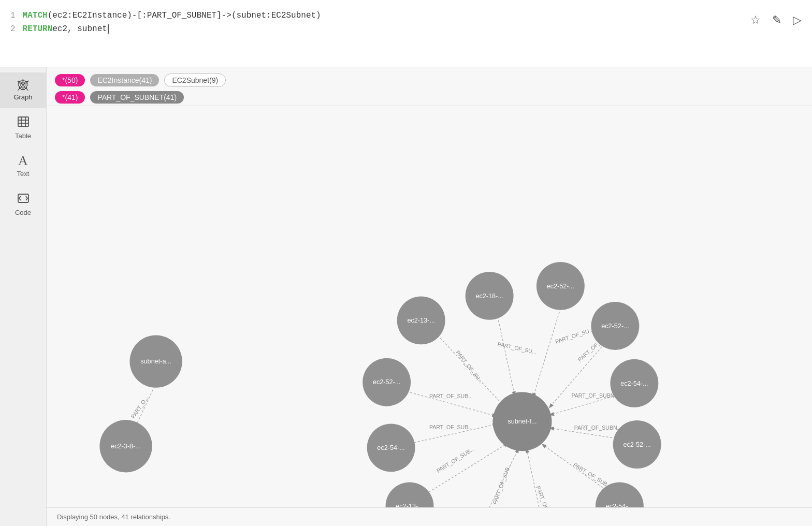 The height and width of the screenshot is (526, 812). What do you see at coordinates (23, 127) in the screenshot?
I see `sidebar-item-table: Table` at bounding box center [23, 127].